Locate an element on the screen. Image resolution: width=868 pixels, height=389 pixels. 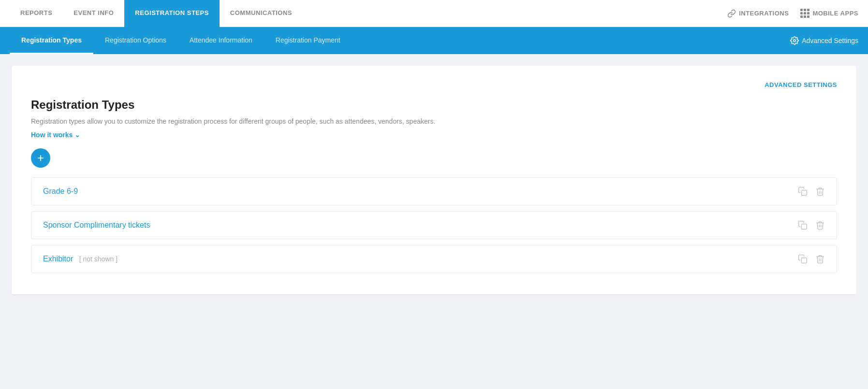
table-row: Exhibitor [ not shown ] is located at coordinates (434, 259).